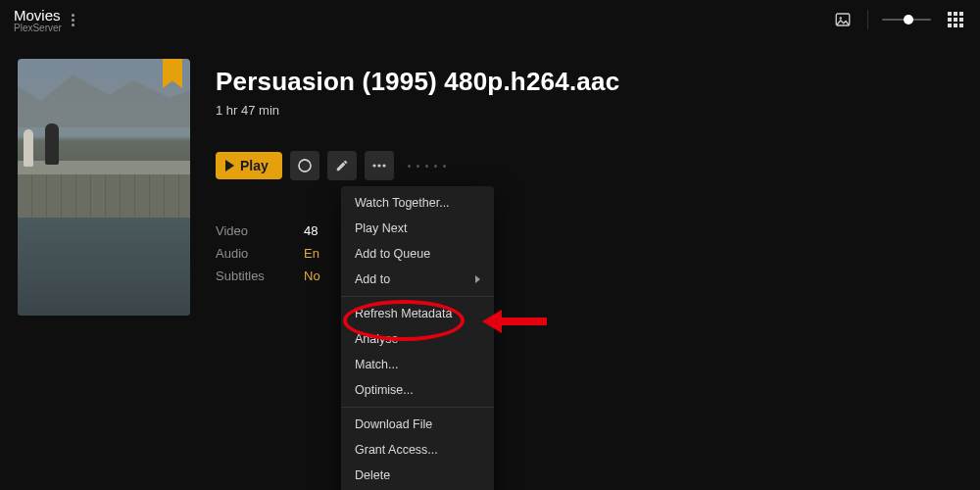  What do you see at coordinates (260, 253) in the screenshot?
I see `audio-label: Audio` at bounding box center [260, 253].